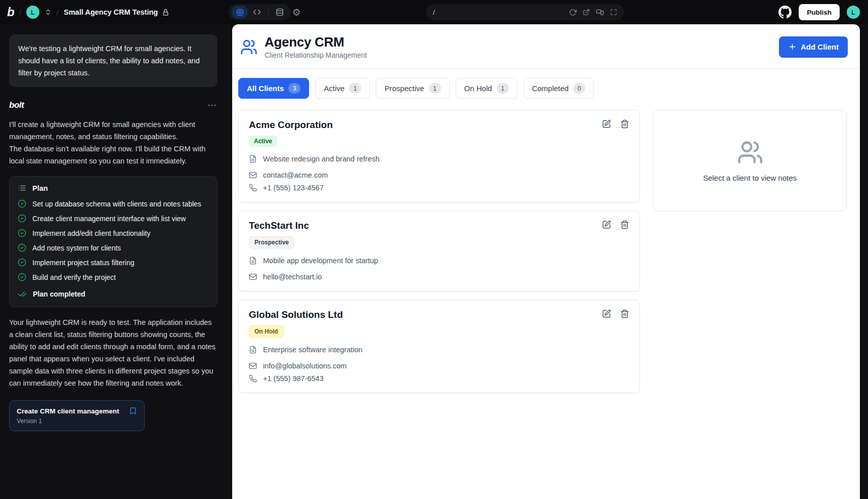 Image resolution: width=868 pixels, height=499 pixels. What do you see at coordinates (113, 219) in the screenshot?
I see `plan-item: Create client management interface with …` at bounding box center [113, 219].